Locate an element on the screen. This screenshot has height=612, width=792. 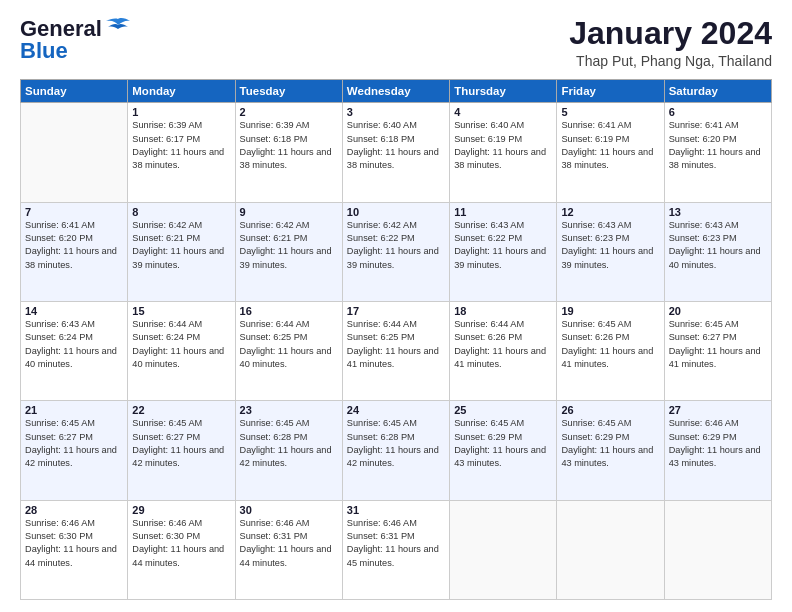
day-number: 19 is located at coordinates (610, 311).